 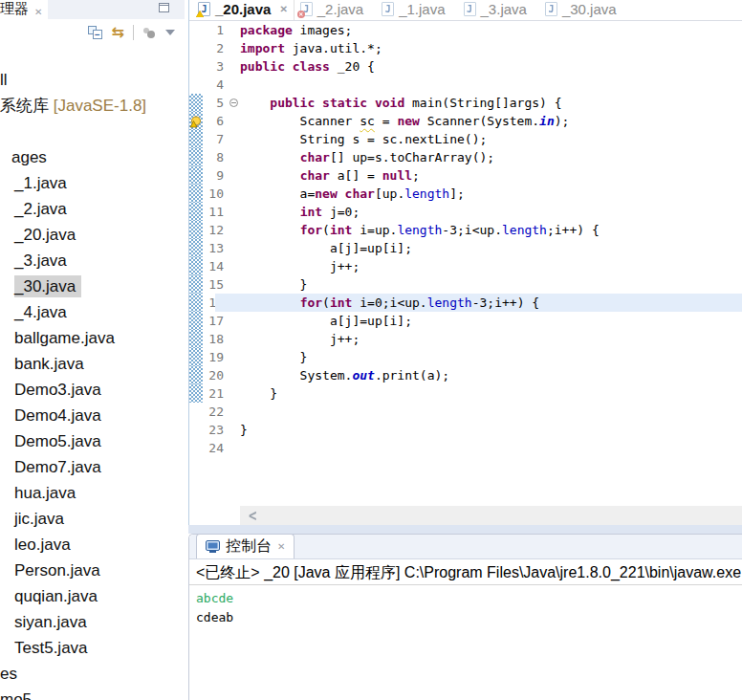 I want to click on explorer-item: _3.java, so click(x=92, y=260).